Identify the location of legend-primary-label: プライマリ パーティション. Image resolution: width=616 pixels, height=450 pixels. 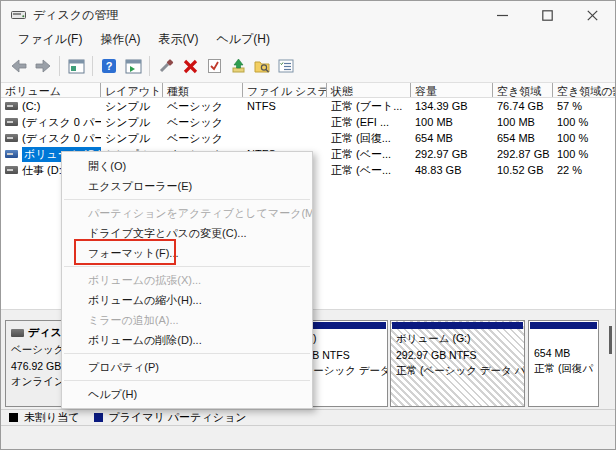
(178, 418).